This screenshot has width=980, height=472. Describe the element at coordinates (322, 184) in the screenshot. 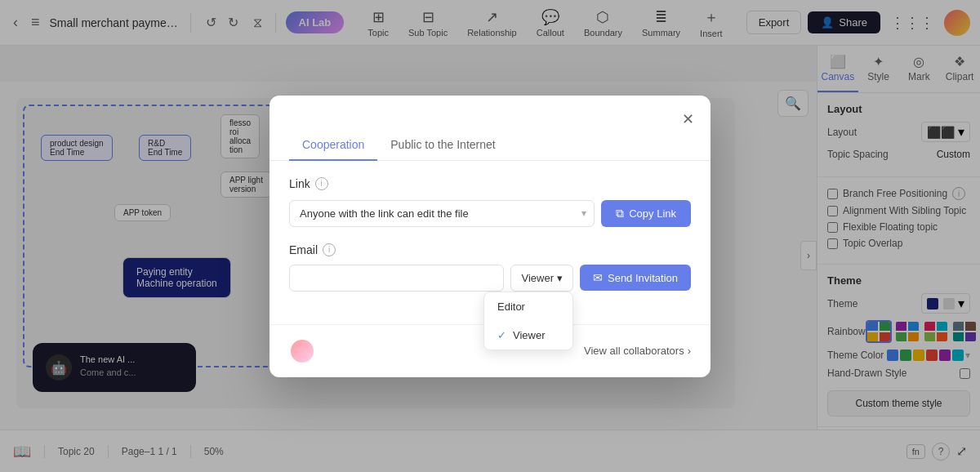

I see `link-info-icon: i` at that location.